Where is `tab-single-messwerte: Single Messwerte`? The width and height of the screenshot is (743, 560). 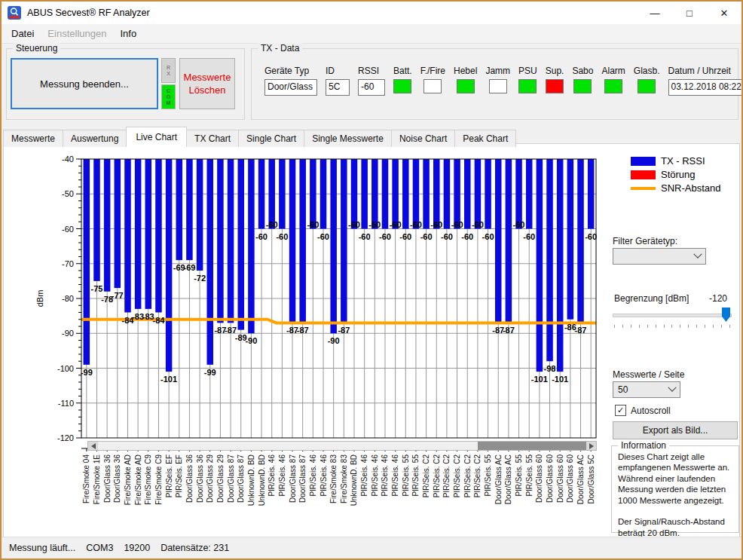 tab-single-messwerte: Single Messwerte is located at coordinates (348, 139).